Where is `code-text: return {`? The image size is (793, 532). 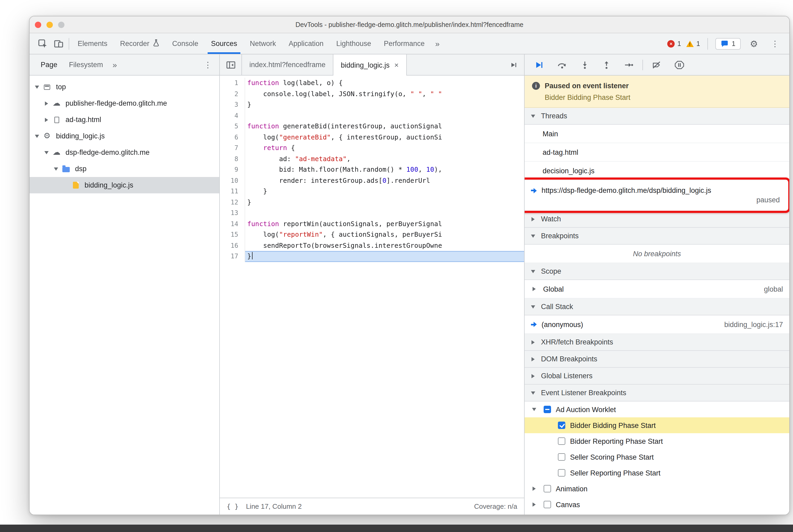
code-text: return { is located at coordinates (385, 148).